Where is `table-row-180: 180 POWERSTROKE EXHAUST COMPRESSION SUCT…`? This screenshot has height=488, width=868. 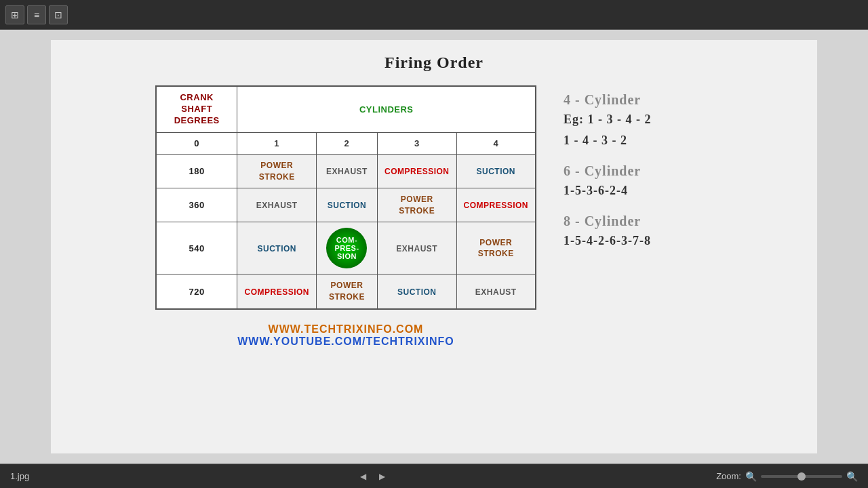
table-row-180: 180 POWERSTROKE EXHAUST COMPRESSION SUCT… is located at coordinates (346, 171).